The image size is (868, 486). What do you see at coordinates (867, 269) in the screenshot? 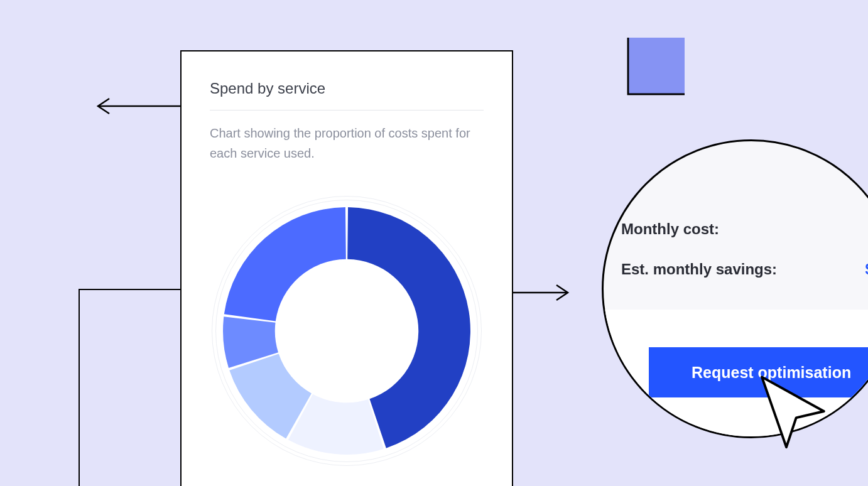
I see `savings-value: $121` at bounding box center [867, 269].